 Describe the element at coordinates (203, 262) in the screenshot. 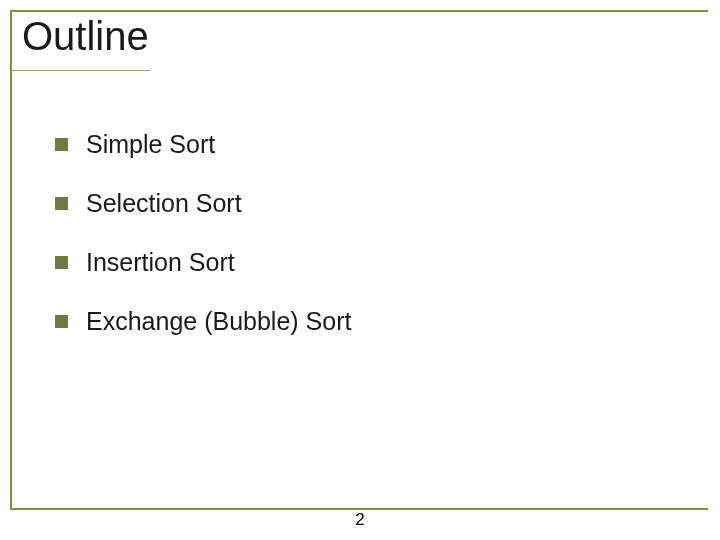

I see `list-item: Insertion Sort` at that location.